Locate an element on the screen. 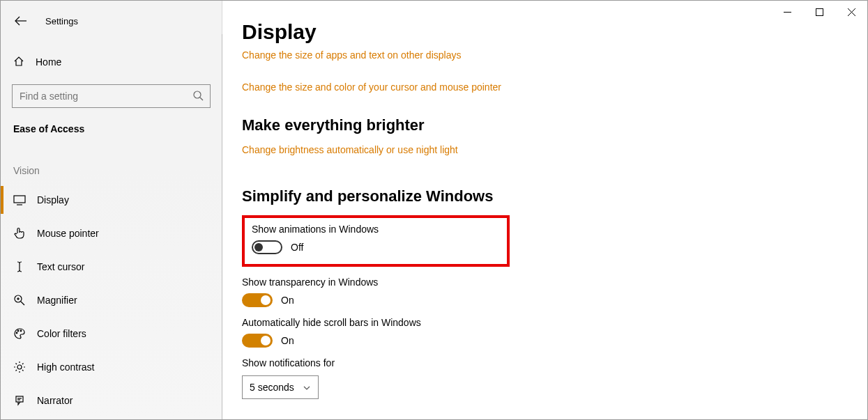  toggle-state-transparency: On is located at coordinates (287, 300).